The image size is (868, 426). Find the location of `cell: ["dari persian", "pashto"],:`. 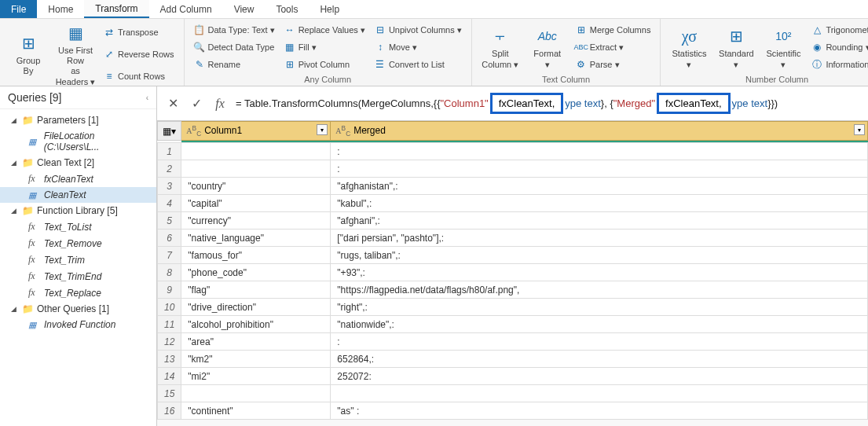

cell: ["dari persian", "pashto"],: is located at coordinates (599, 238).